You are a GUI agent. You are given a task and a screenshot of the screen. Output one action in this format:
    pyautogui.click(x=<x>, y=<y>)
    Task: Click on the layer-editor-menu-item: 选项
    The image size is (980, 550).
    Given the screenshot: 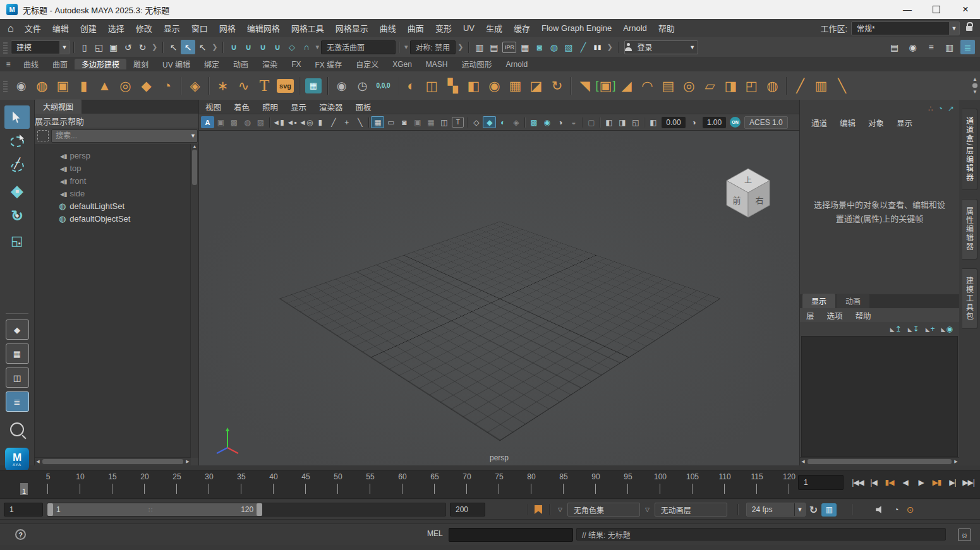 What is the action you would take?
    pyautogui.click(x=835, y=315)
    